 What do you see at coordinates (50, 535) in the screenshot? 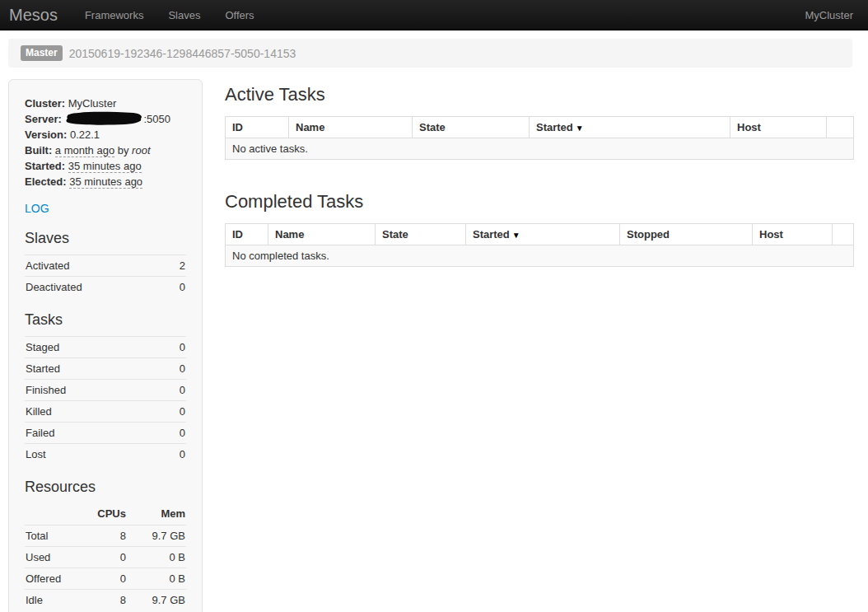
I see `res-label: Total` at bounding box center [50, 535].